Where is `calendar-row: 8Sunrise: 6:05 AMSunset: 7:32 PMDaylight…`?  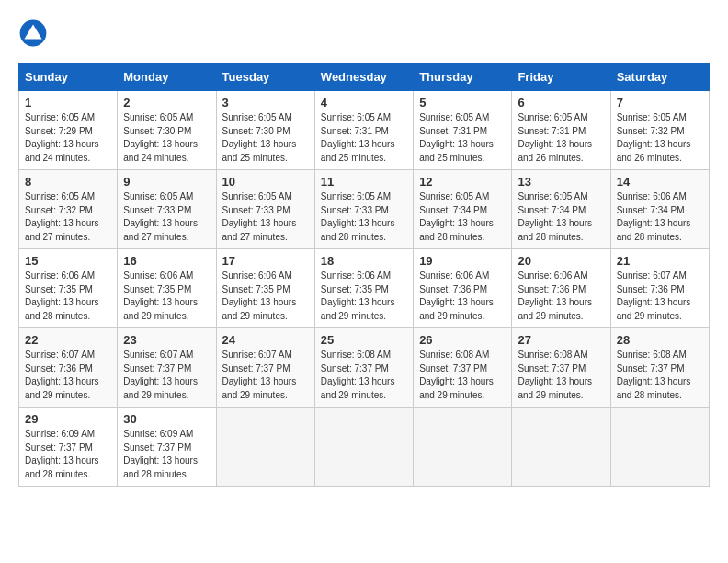
calendar-row: 8Sunrise: 6:05 AMSunset: 7:32 PMDaylight… is located at coordinates (364, 210).